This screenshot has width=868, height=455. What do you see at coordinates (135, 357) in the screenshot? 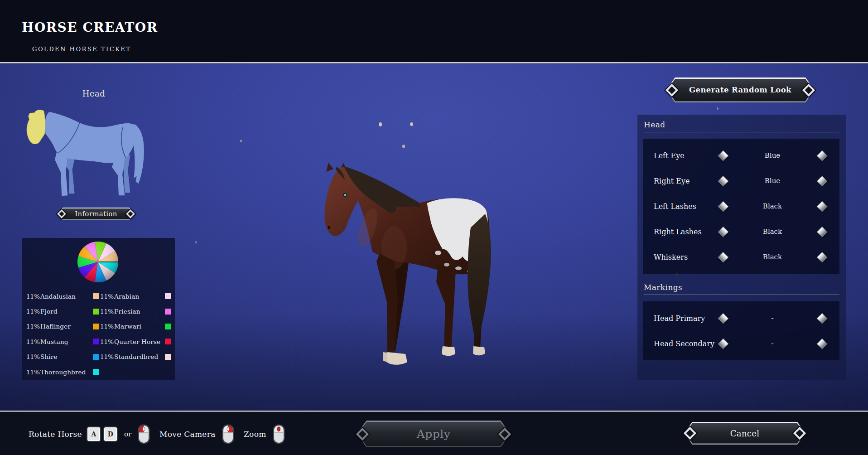
I see `legend-item-standardbred: 11%Standardbred` at bounding box center [135, 357].